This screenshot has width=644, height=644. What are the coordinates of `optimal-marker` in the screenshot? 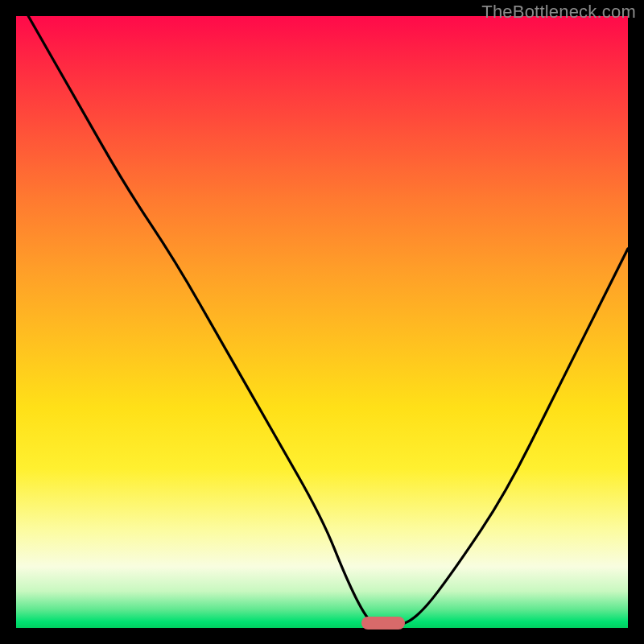 It's located at (383, 623).